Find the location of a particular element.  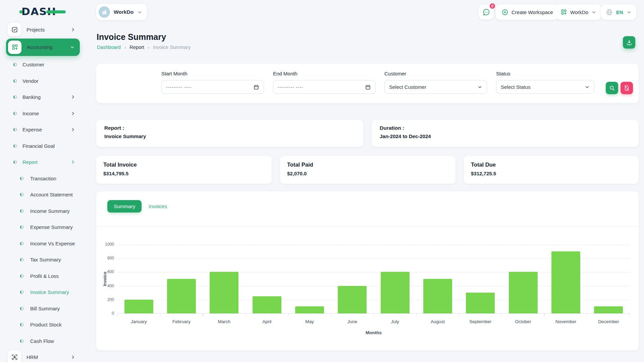

file-off-icon is located at coordinates (627, 88).